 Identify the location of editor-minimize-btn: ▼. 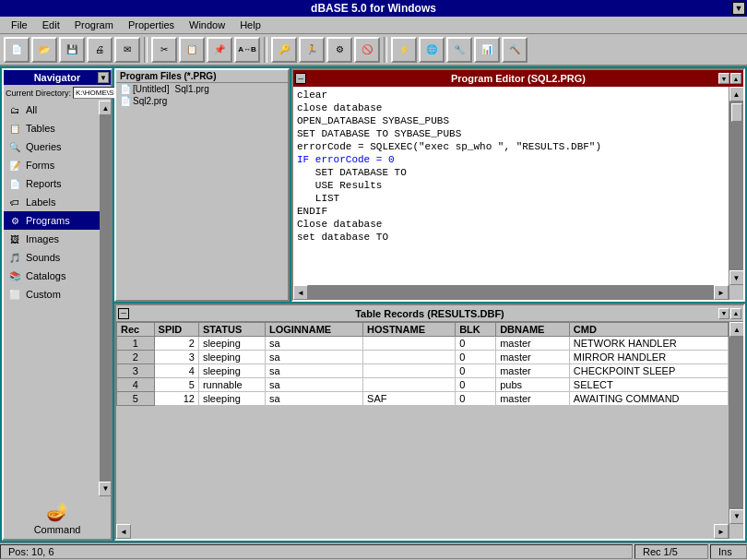
(724, 78).